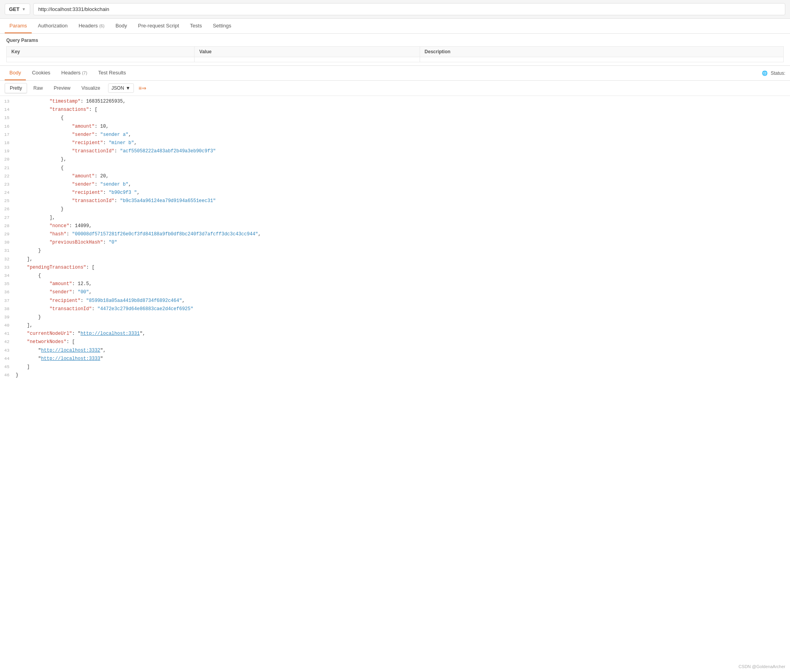 Image resolution: width=790 pixels, height=672 pixels. Describe the element at coordinates (92, 26) in the screenshot. I see `tab-headers: Headers (6)` at that location.